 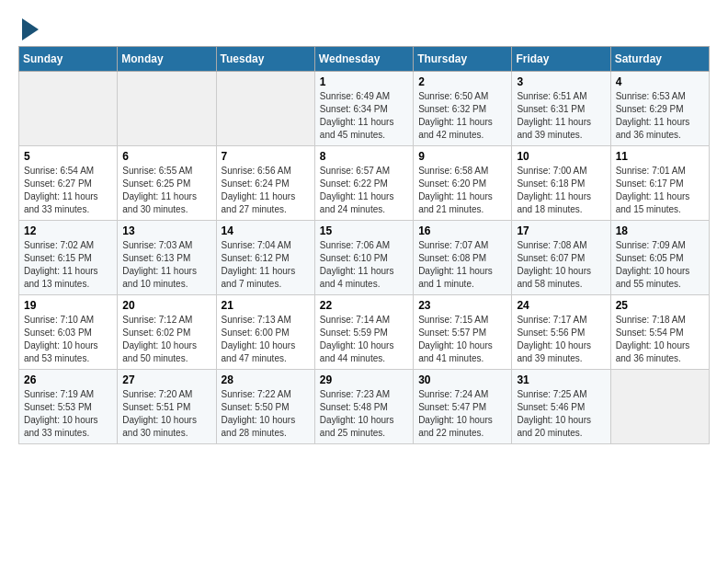 I want to click on calendar-cell: 5Sunrise: 6:54 AM Sunset: 6:27 PM Daylig…, so click(x=68, y=184).